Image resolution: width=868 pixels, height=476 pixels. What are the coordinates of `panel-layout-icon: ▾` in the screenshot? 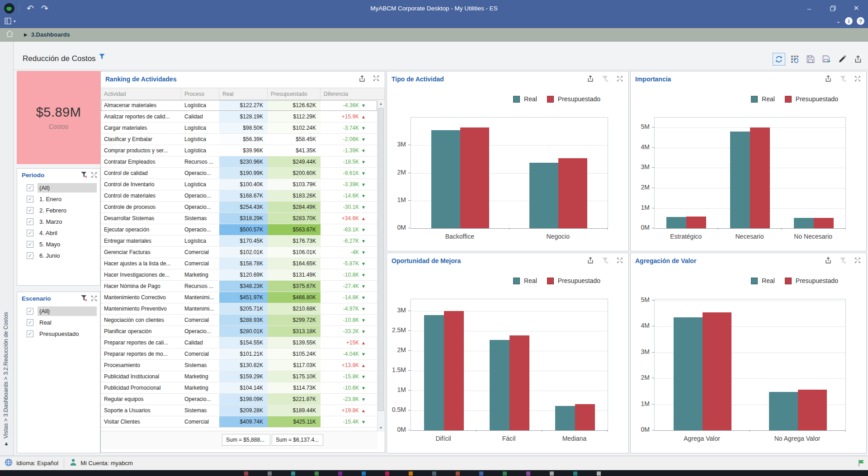 It's located at (10, 21).